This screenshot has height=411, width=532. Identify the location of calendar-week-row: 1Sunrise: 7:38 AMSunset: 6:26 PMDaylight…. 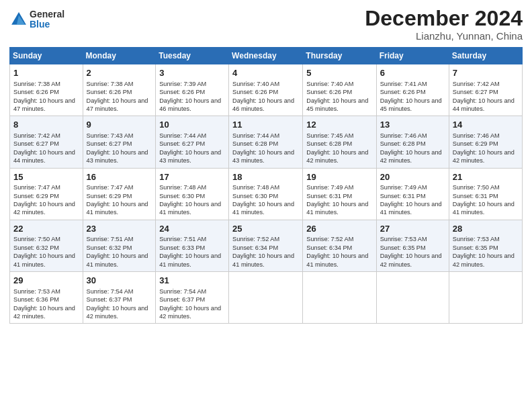
(266, 90).